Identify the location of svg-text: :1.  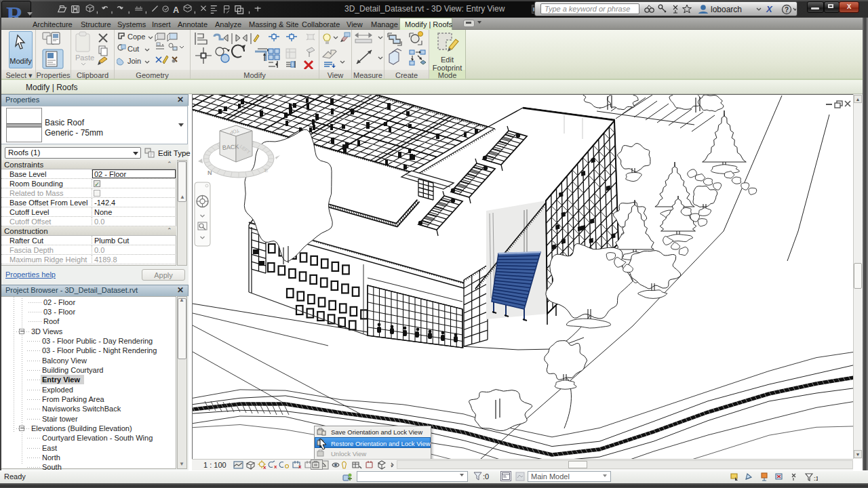
(816, 479).